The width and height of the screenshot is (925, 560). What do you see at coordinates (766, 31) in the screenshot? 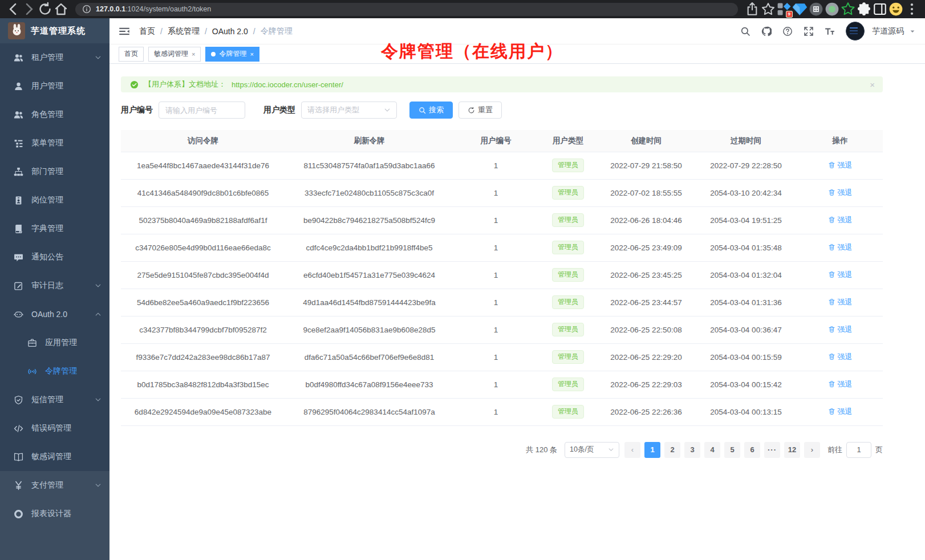
I see `github-icon` at bounding box center [766, 31].